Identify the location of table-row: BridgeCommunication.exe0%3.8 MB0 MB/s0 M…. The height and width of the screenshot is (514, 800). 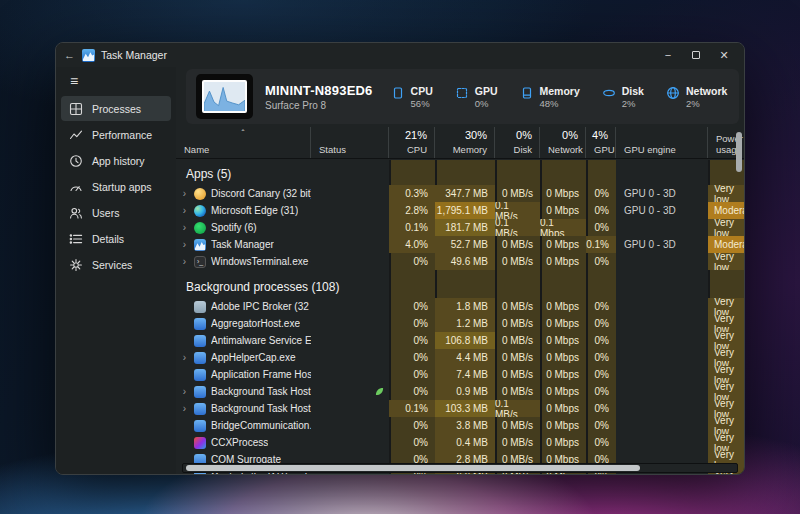
(460, 426).